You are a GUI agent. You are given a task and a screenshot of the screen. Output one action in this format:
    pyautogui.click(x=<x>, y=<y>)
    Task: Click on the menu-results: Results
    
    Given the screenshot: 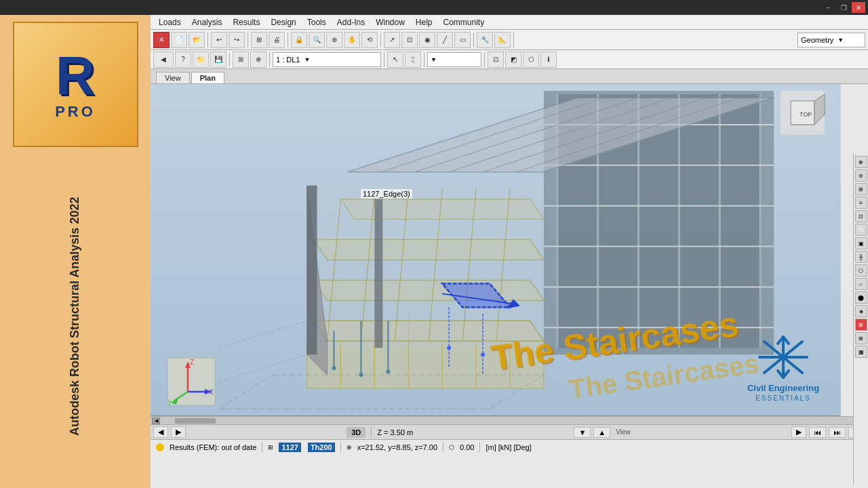 What is the action you would take?
    pyautogui.click(x=246, y=22)
    